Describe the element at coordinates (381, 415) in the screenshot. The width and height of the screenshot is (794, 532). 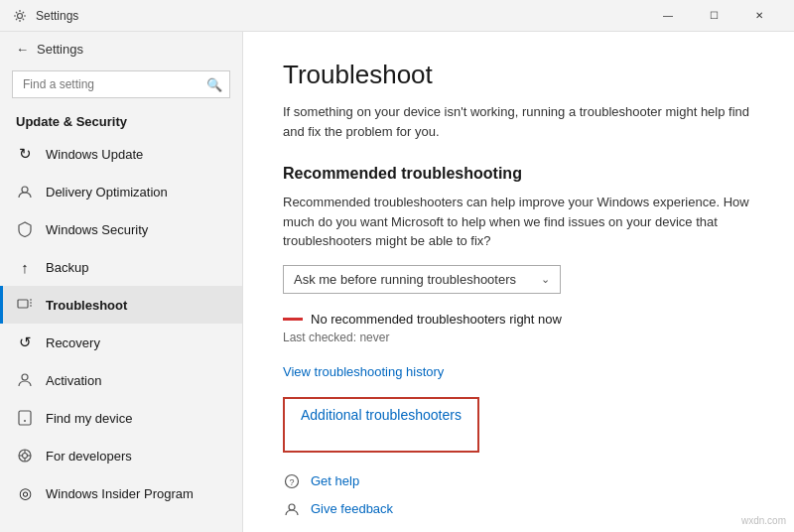
I see `additional-troubleshooters-button: Additional troubleshooters` at that location.